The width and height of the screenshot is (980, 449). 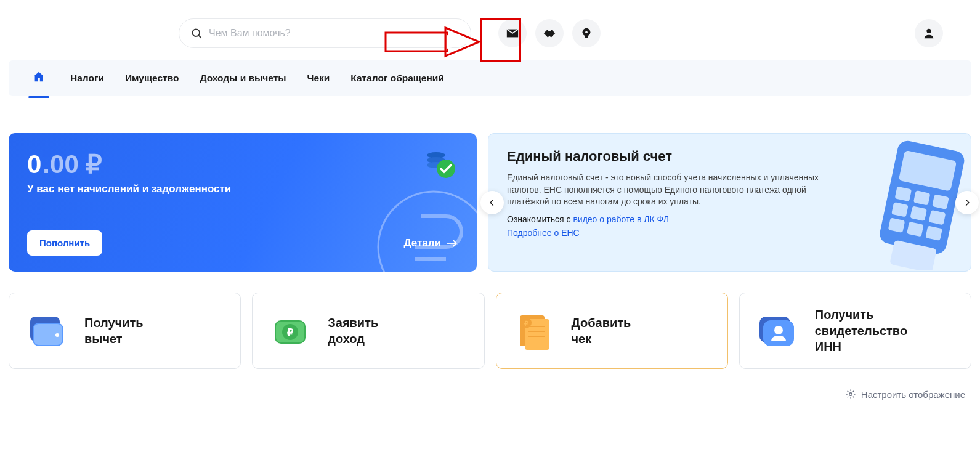 I want to click on ruble-bg-icon, so click(x=424, y=229).